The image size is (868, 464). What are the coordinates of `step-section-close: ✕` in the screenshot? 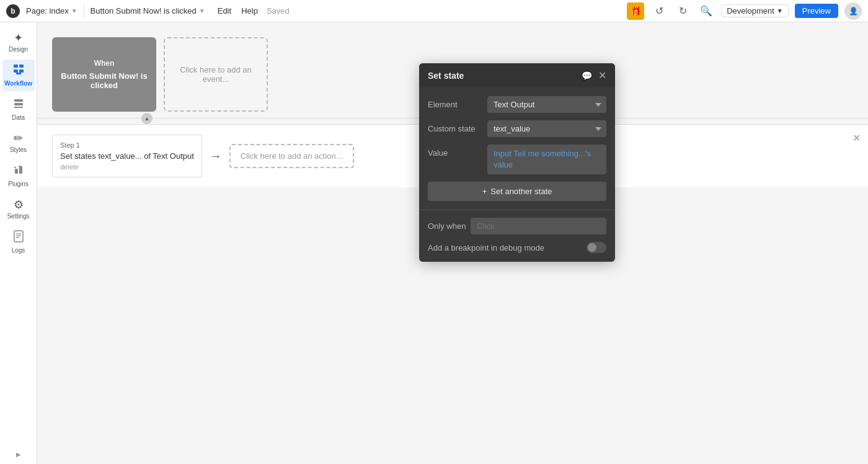 It's located at (857, 138).